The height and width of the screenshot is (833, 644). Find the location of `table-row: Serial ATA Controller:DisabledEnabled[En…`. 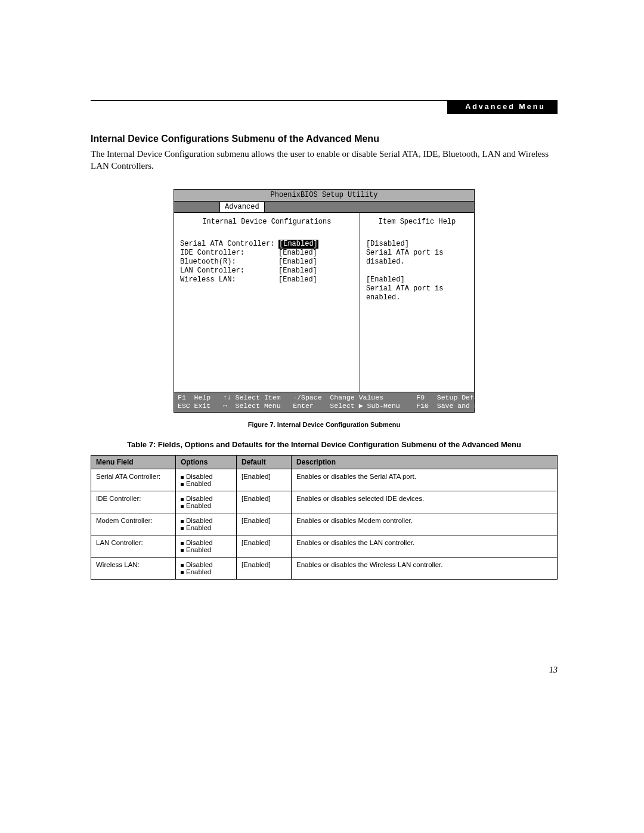

table-row: Serial ATA Controller:DisabledEnabled[En… is located at coordinates (324, 481).